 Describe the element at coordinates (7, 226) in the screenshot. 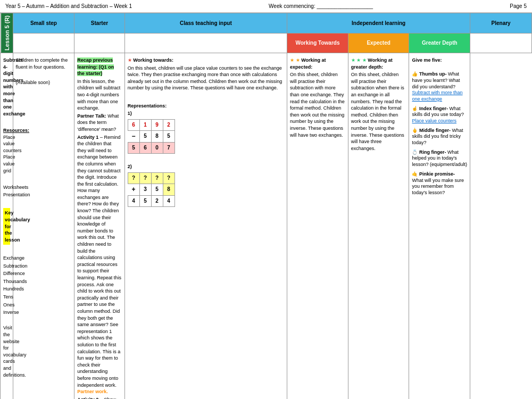

I see `small-step-cell: Subtract 4-digit numbers with more than …` at that location.